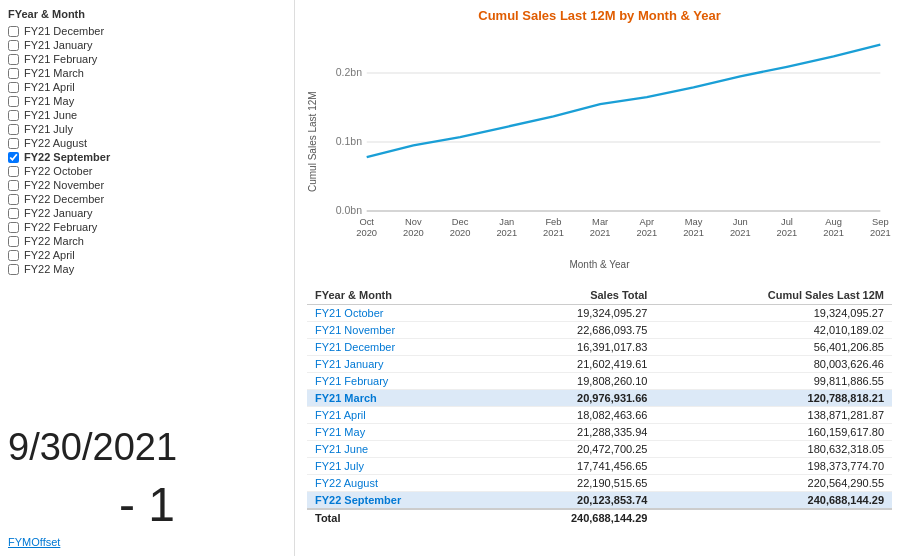 The height and width of the screenshot is (556, 900). I want to click on filter-item: FY22 April, so click(145, 255).